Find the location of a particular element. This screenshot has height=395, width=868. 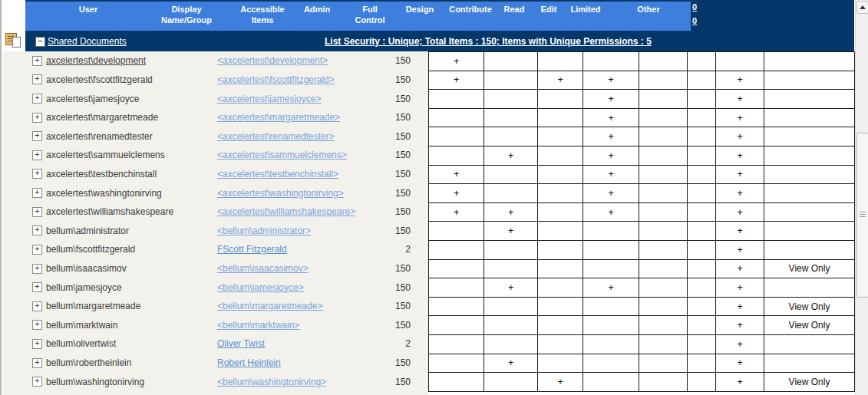

window-border is located at coordinates (1, 198).